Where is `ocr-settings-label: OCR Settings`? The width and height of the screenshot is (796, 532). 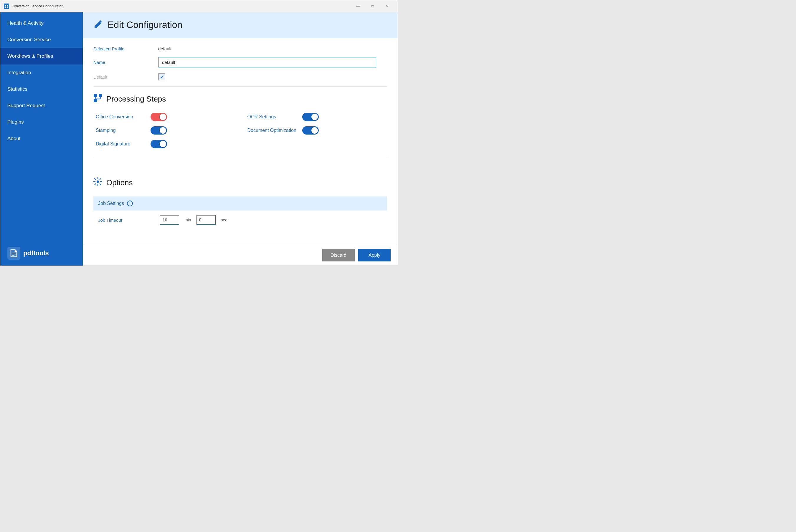
ocr-settings-label: OCR Settings is located at coordinates (273, 117).